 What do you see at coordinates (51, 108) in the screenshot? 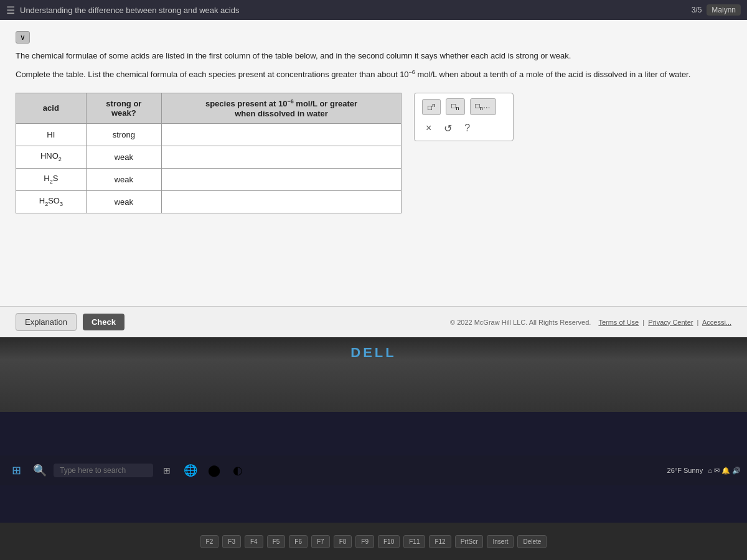
I see `col-header-acid: acid` at bounding box center [51, 108].